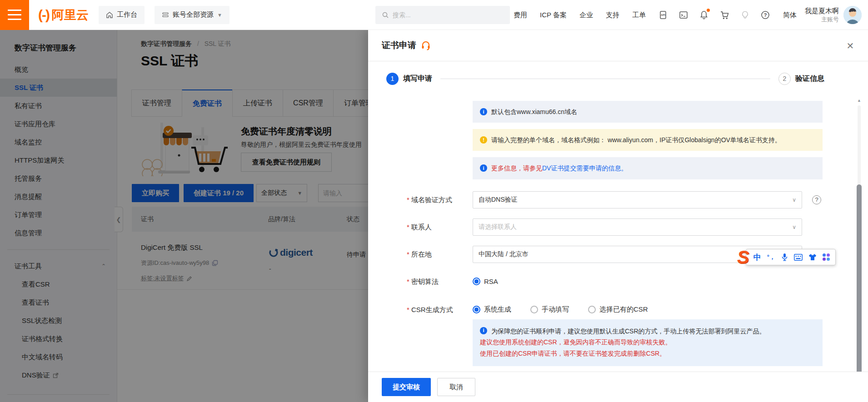 The width and height of the screenshot is (868, 402). Describe the element at coordinates (70, 15) in the screenshot. I see `aliyun-logo-text: 阿里云` at that location.